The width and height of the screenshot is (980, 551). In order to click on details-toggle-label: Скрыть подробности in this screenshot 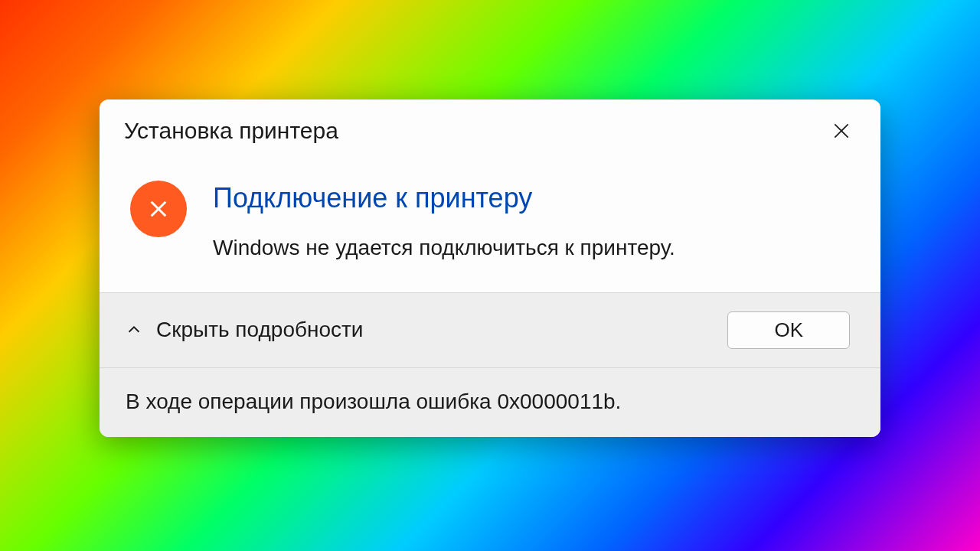, I will do `click(260, 330)`.